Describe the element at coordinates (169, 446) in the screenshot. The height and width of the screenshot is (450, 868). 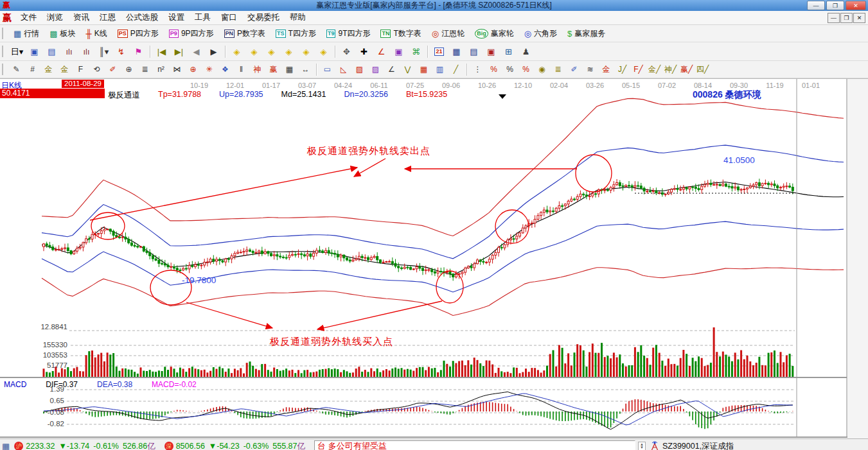
I see `shenzhen-index-icon: 深` at that location.